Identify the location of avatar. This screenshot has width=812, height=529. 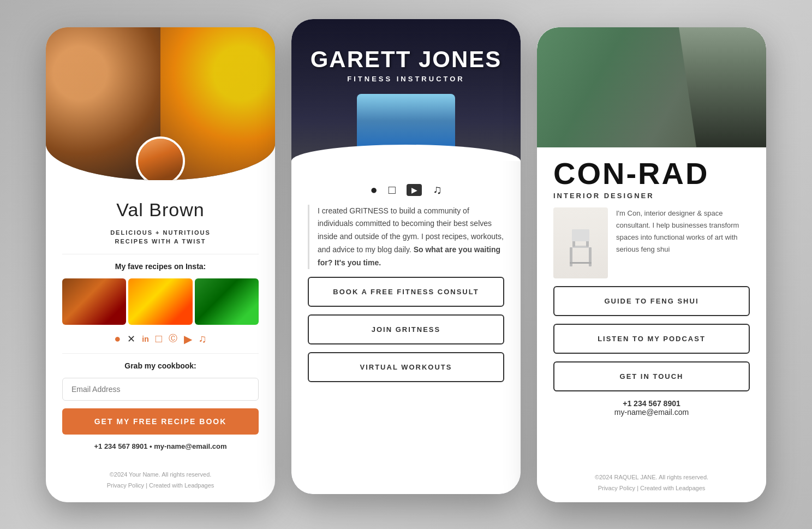
(160, 158).